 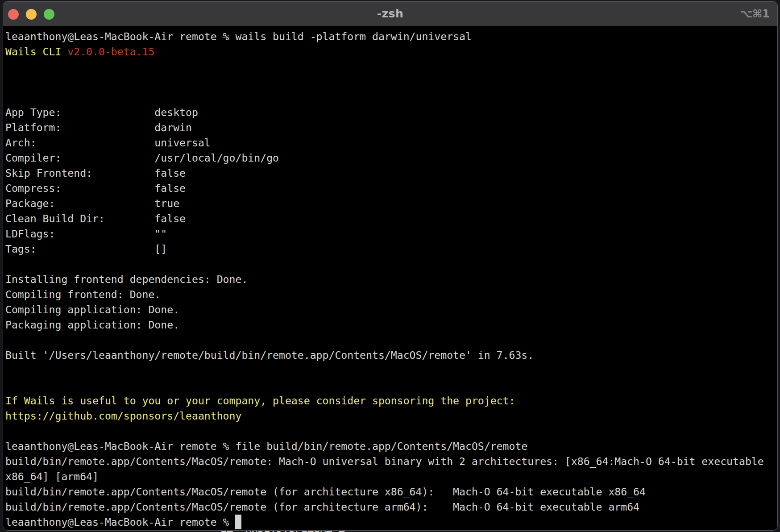 I want to click on terminal-text-segment: Installing frontend dependencies: Done., so click(x=127, y=279).